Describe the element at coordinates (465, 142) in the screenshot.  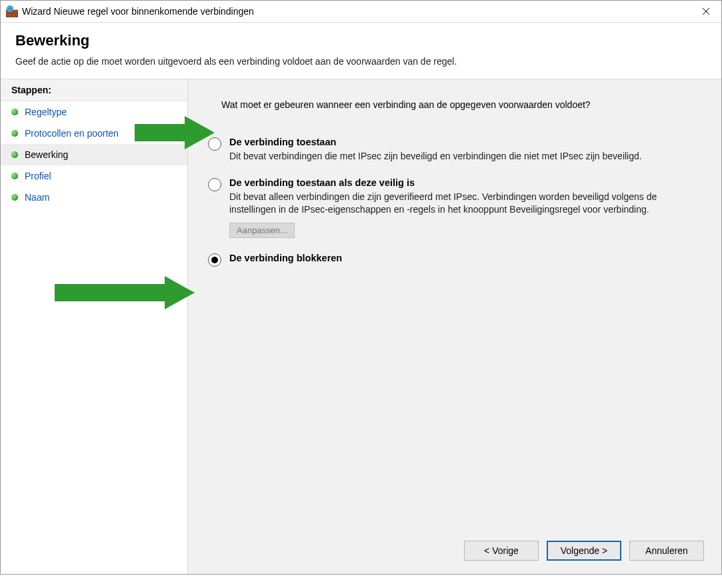
I see `option-title: De verbinding toestaan` at that location.